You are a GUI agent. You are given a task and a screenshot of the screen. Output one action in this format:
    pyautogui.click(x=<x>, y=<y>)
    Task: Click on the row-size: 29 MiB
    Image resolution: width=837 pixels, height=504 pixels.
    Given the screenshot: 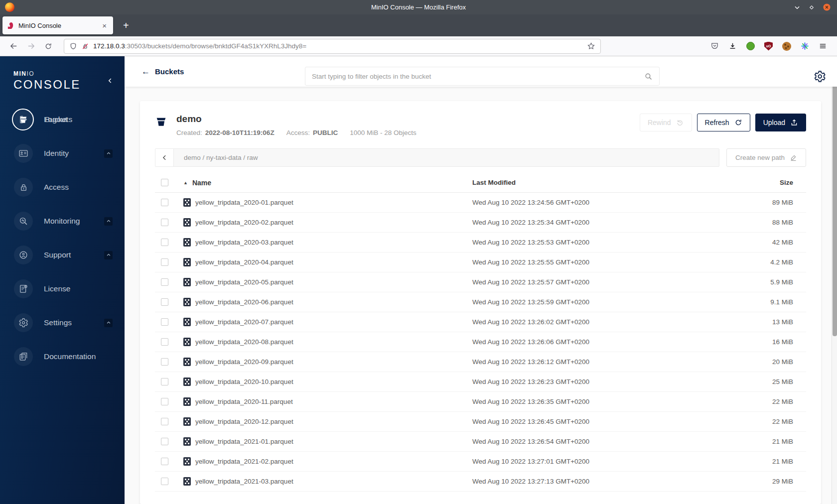 What is the action you would take?
    pyautogui.click(x=774, y=481)
    